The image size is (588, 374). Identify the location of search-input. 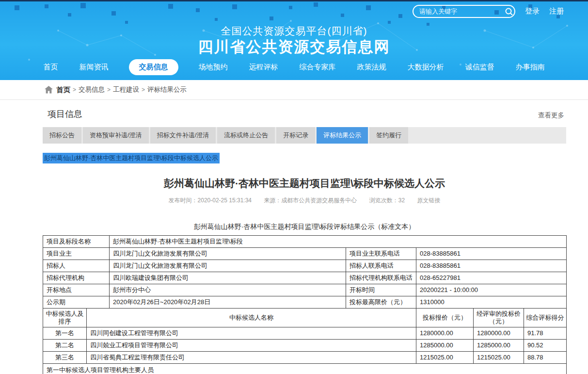
(462, 12).